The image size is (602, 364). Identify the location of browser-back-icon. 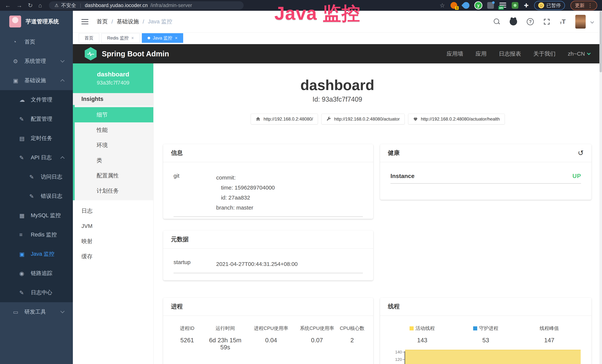
(8, 5).